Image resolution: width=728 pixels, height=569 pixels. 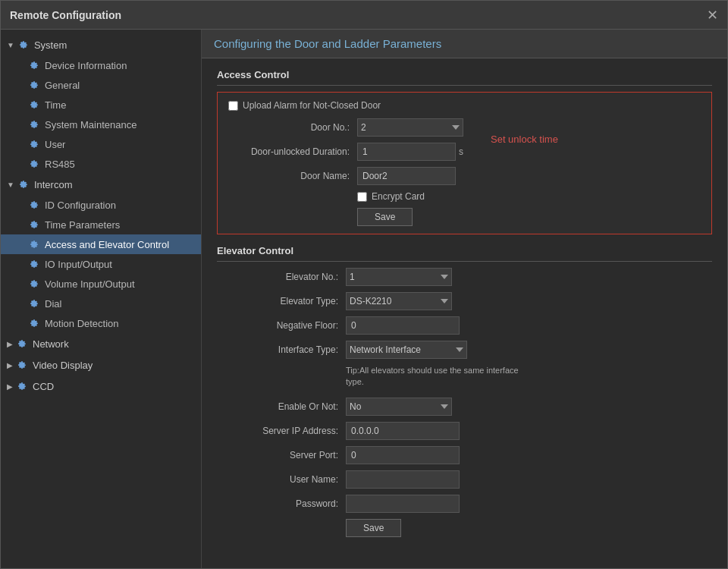 What do you see at coordinates (278, 407) in the screenshot?
I see `enable-or-not-label: Enable Or Not:` at bounding box center [278, 407].